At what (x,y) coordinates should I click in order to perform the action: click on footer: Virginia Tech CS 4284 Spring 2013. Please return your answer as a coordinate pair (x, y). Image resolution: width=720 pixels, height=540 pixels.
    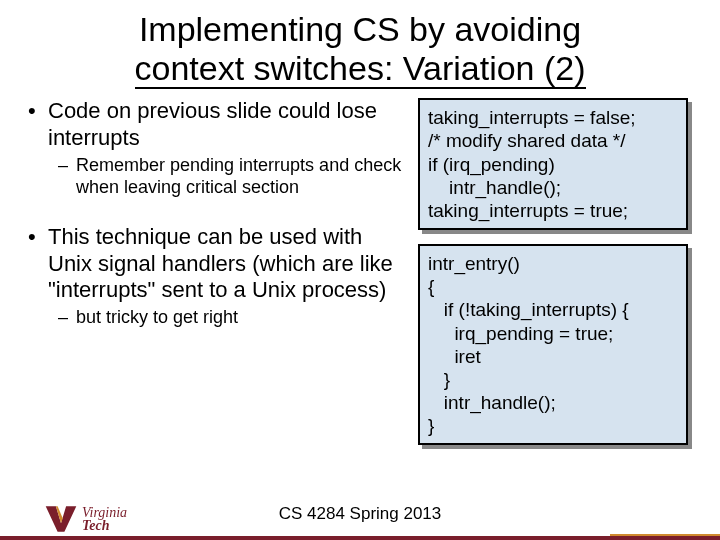
    Looking at the image, I should click on (360, 513).